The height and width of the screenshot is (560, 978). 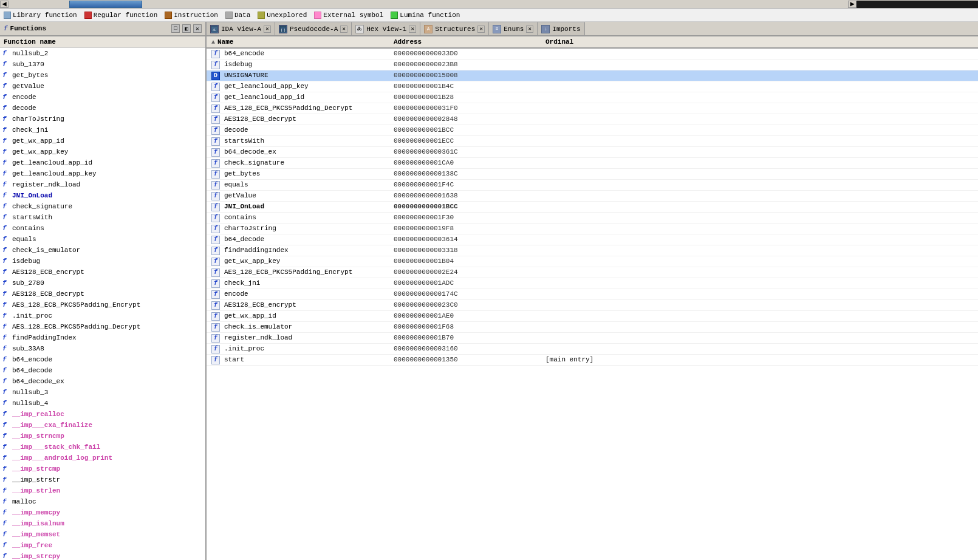 What do you see at coordinates (592, 185) in the screenshot?
I see `table-row: fequals000000000001F4C` at bounding box center [592, 185].